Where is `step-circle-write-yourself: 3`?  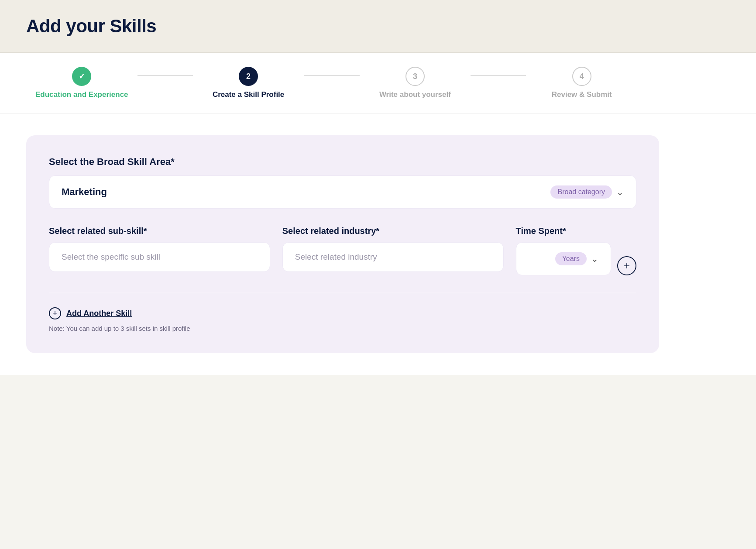
step-circle-write-yourself: 3 is located at coordinates (415, 76).